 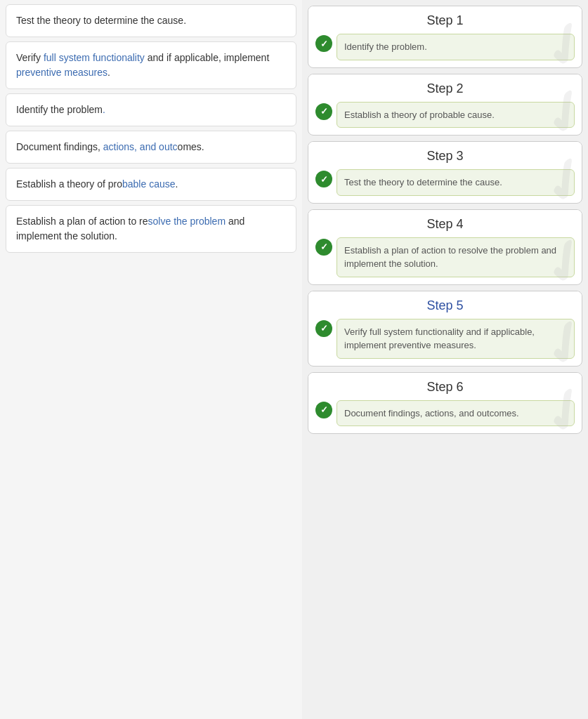 I want to click on step-3-body: Test the theory to determine the cause., so click(x=455, y=183).